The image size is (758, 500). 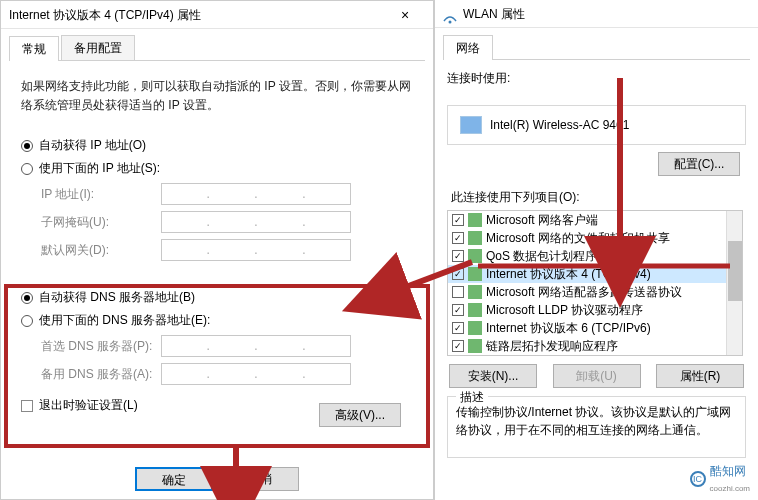 What do you see at coordinates (256, 346) in the screenshot?
I see `dns-primary-input: ...` at bounding box center [256, 346].